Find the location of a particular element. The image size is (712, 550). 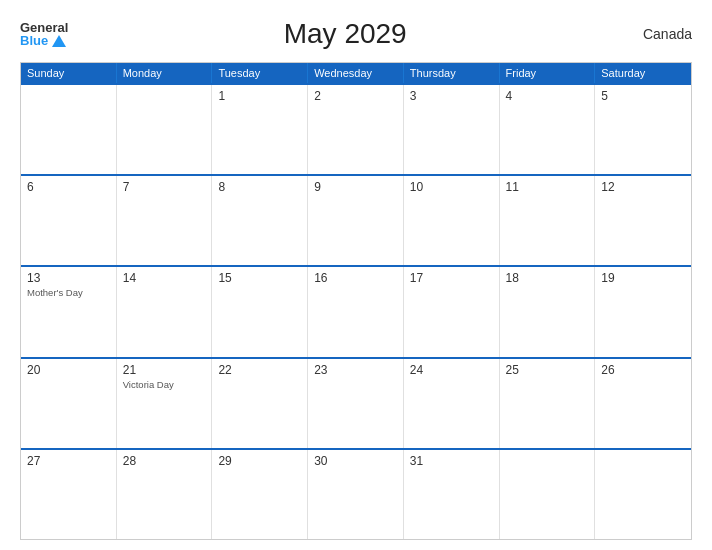

header-thursday: Thursday is located at coordinates (452, 73).